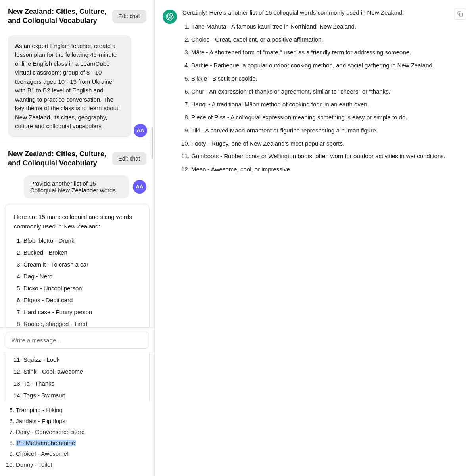  I want to click on first-user-message-area: As an expert English teacher, create a l…, so click(77, 86).